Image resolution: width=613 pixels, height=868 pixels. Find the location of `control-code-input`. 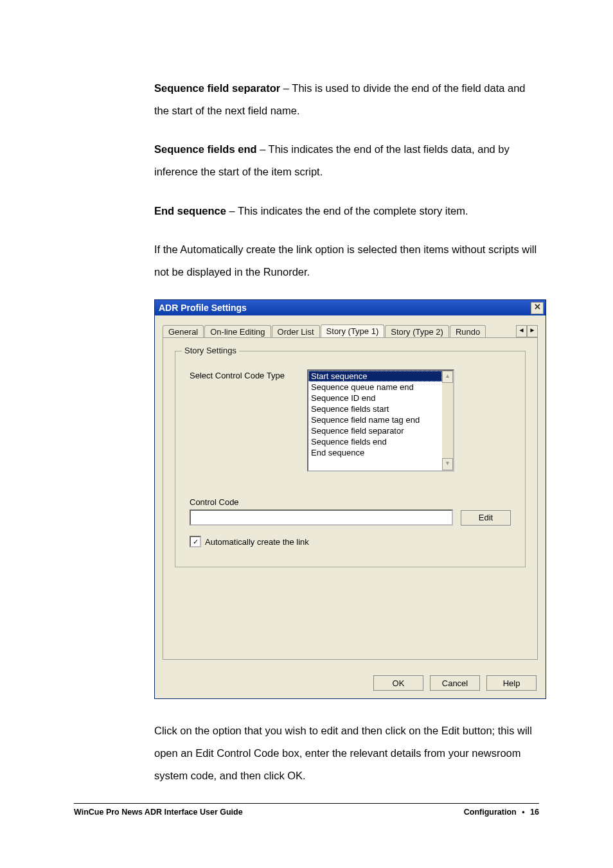

control-code-input is located at coordinates (321, 518).